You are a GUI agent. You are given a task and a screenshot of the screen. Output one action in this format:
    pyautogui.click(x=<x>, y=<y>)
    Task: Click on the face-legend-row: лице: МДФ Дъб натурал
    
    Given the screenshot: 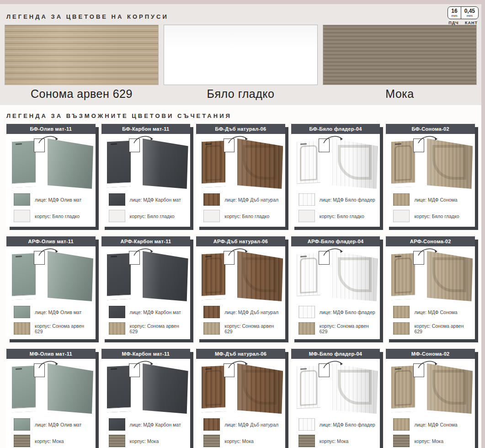 What is the action you would take?
    pyautogui.click(x=243, y=424)
    